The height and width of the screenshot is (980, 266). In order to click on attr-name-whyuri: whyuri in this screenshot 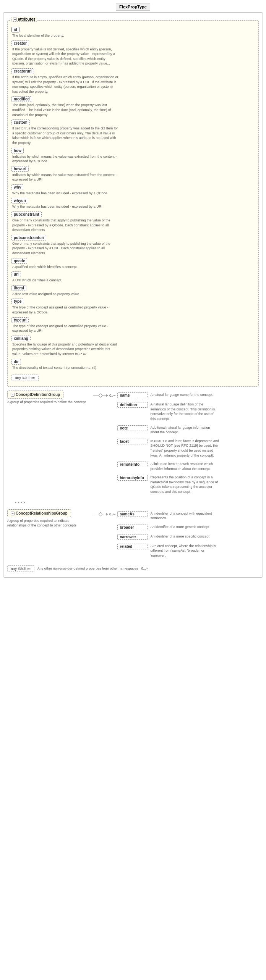, I will do `click(20, 201)`.